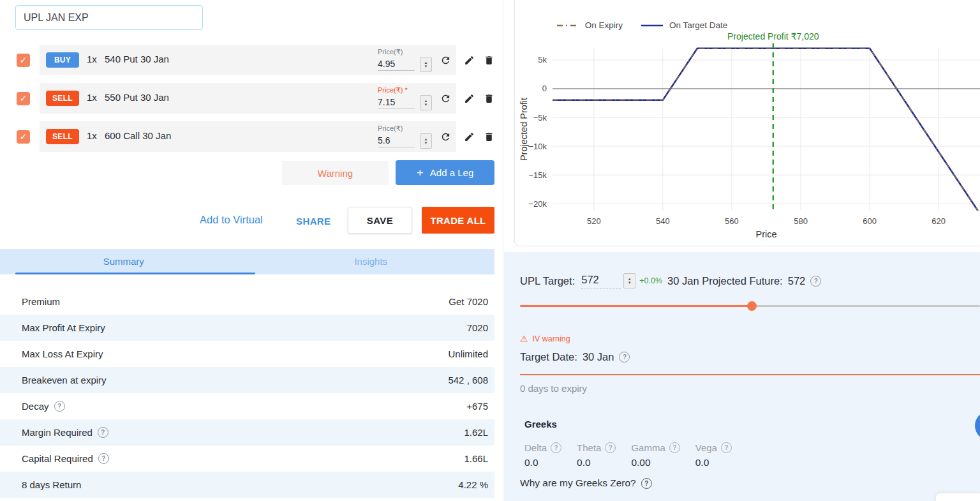 The width and height of the screenshot is (980, 501). Describe the element at coordinates (396, 142) in the screenshot. I see `price-input: 5.6` at that location.